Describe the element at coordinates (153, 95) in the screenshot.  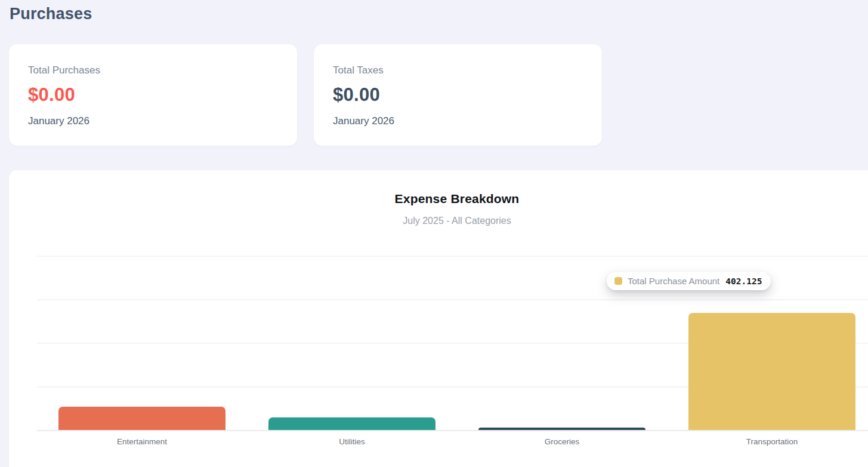
I see `total-purchases-card: Total Purchases $0.00 January 2026` at that location.